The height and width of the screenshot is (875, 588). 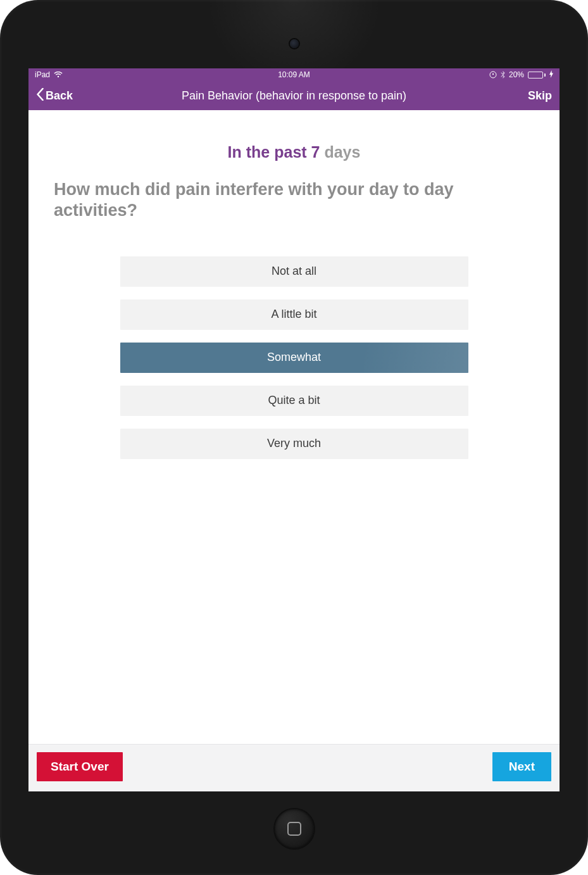 I want to click on status-right: 20%, so click(x=522, y=75).